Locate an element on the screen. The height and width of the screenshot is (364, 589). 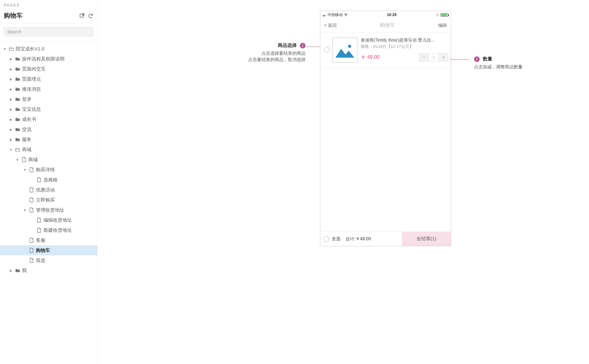
tree-label: 成长书 is located at coordinates (59, 120).